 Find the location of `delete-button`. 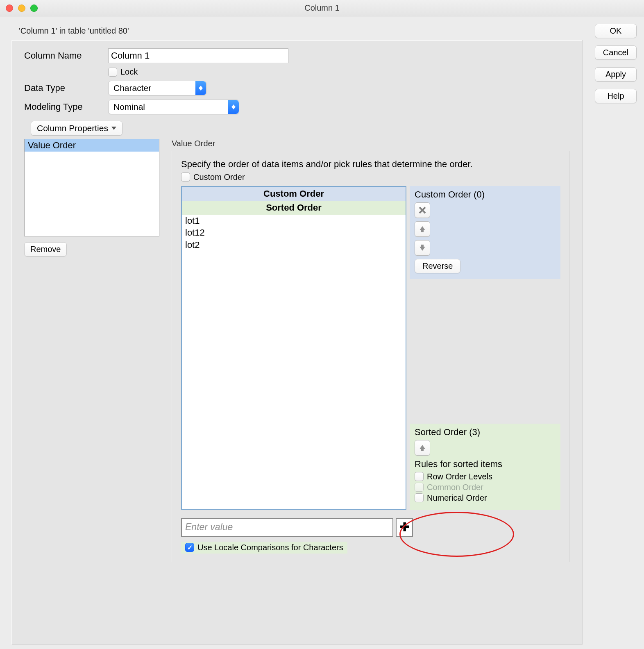

delete-button is located at coordinates (422, 210).